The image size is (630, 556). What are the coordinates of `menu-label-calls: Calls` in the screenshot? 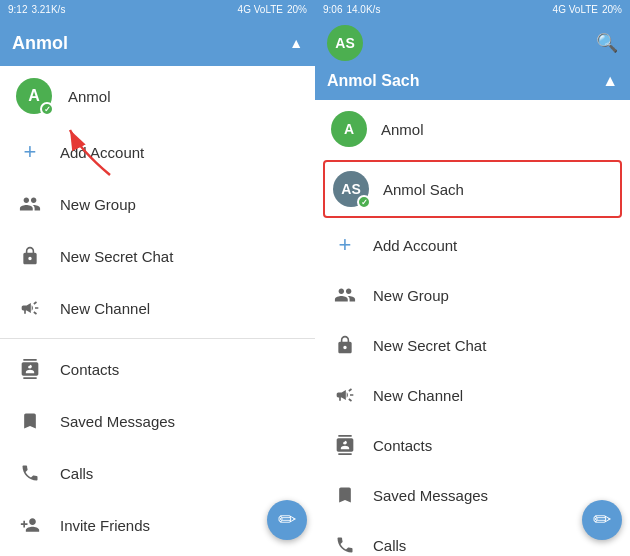 It's located at (76, 474).